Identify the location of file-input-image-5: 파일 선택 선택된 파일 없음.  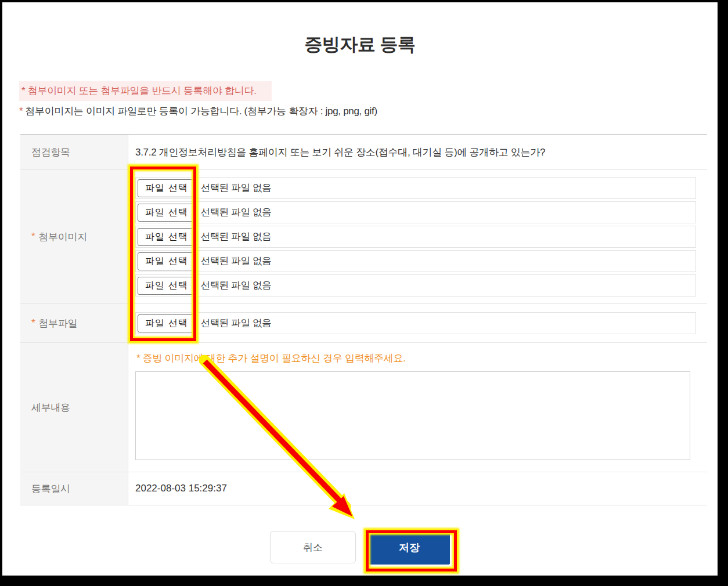
(416, 285).